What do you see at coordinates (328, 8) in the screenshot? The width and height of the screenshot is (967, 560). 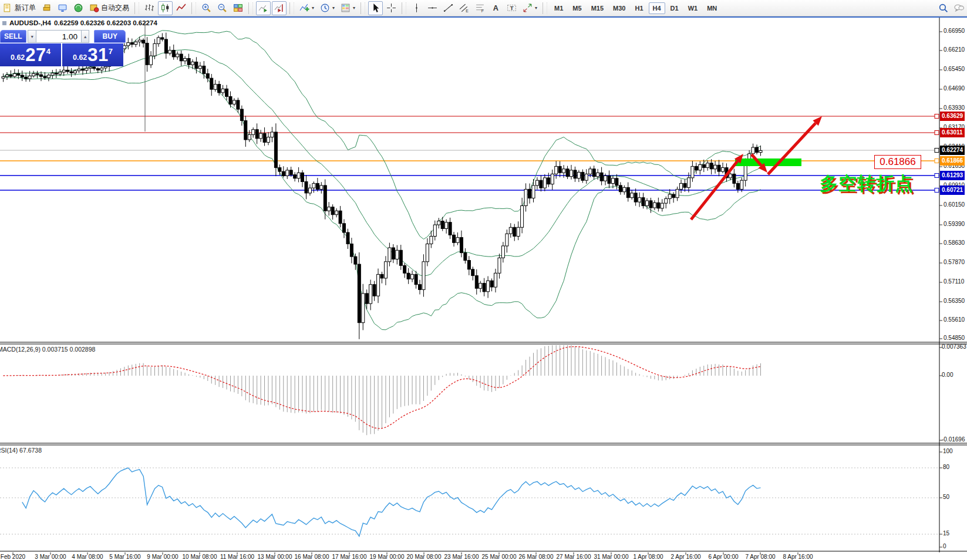 I see `periods-button: ▾` at bounding box center [328, 8].